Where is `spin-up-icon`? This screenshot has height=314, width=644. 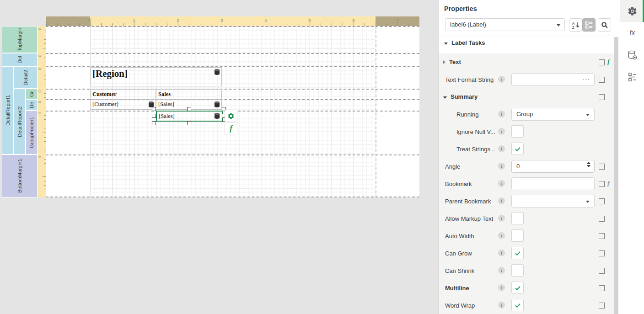
spin-up-icon is located at coordinates (589, 163).